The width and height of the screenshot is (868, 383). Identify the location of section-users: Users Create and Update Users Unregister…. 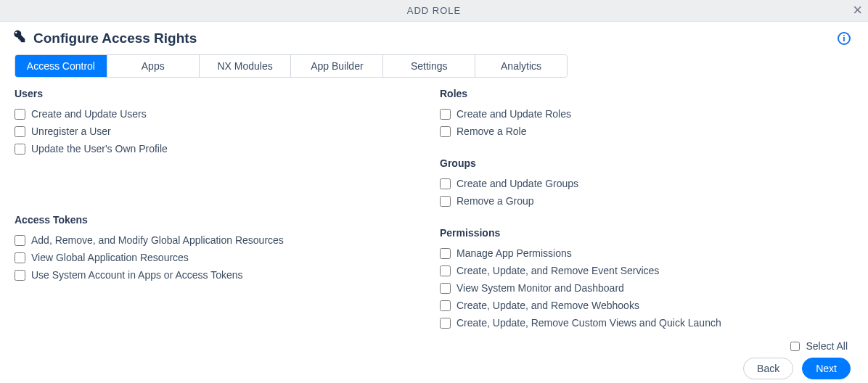
(220, 123).